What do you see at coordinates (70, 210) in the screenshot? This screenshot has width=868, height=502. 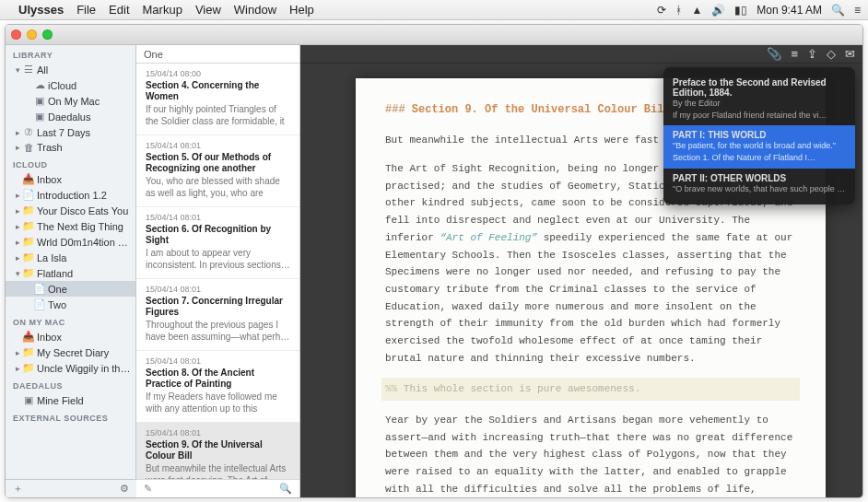 I see `sidebar-item: ▸📁Your Disco Eats You` at bounding box center [70, 210].